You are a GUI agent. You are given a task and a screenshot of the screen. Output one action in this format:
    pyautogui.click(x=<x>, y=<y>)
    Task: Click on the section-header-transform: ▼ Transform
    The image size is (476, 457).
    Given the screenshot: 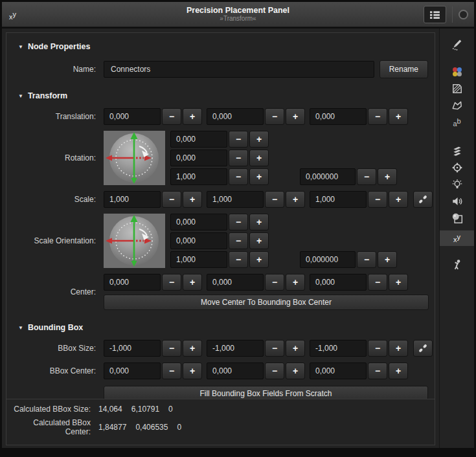 What is the action you would take?
    pyautogui.click(x=223, y=96)
    